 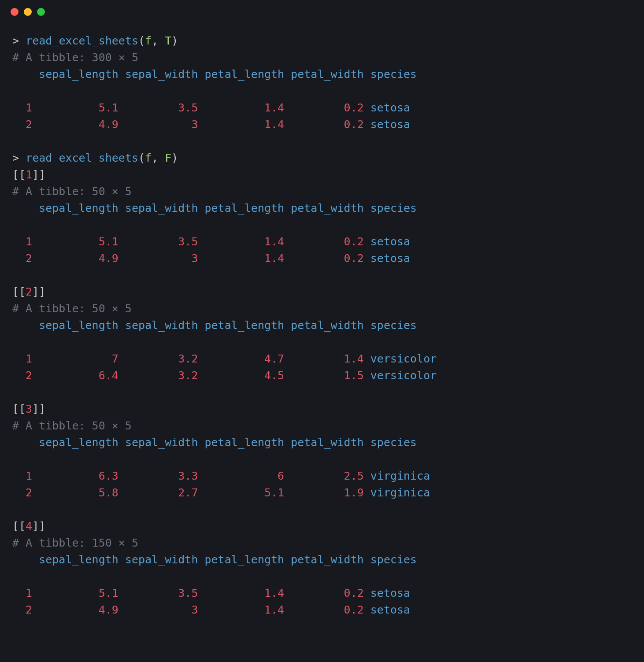 I want to click on list-index: 1, so click(x=29, y=174).